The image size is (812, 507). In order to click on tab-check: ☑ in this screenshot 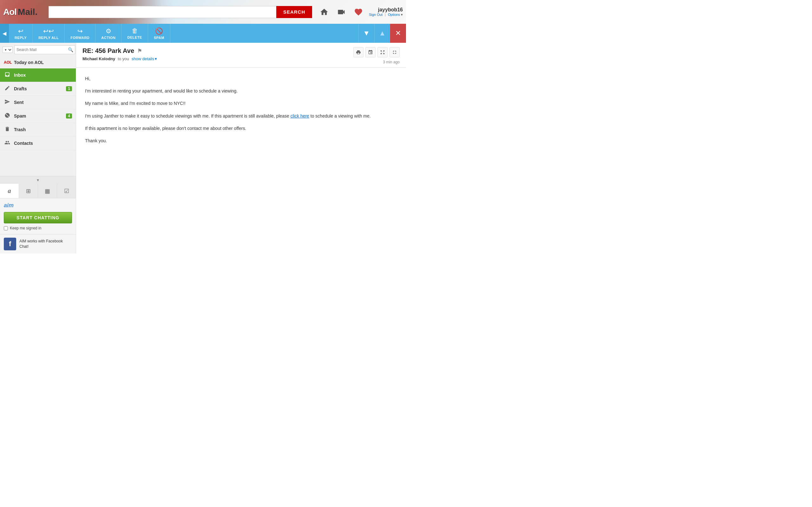, I will do `click(66, 191)`.